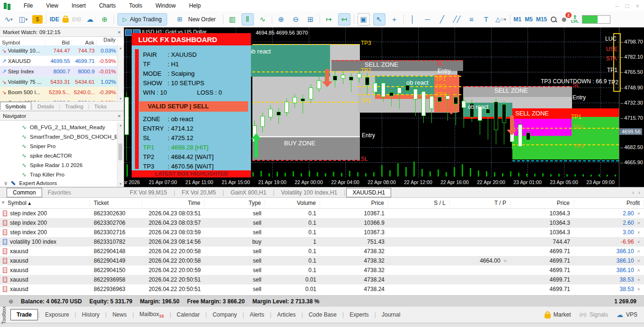  I want to click on zoom-out-icon: ⊖, so click(296, 19).